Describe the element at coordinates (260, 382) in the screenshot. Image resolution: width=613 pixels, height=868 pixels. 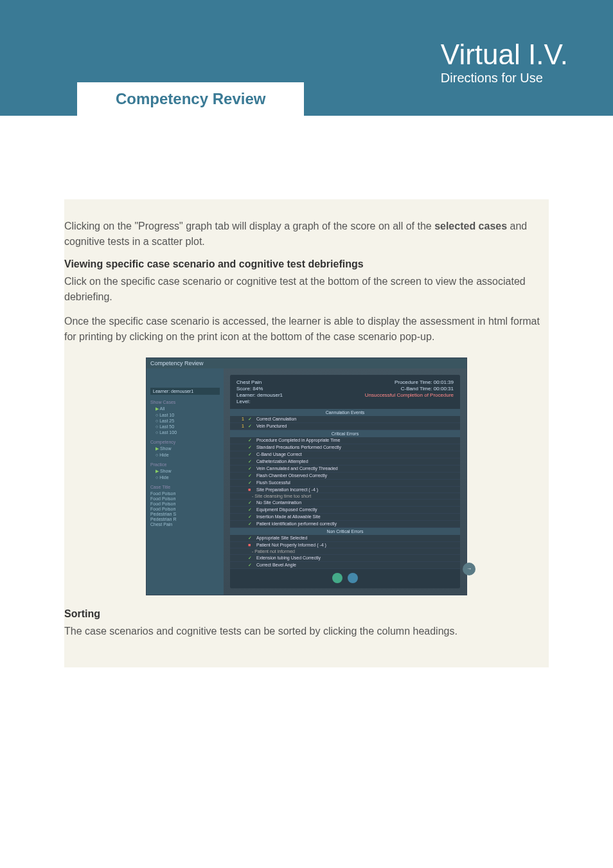
I see `popup-title: Chest Pain` at that location.